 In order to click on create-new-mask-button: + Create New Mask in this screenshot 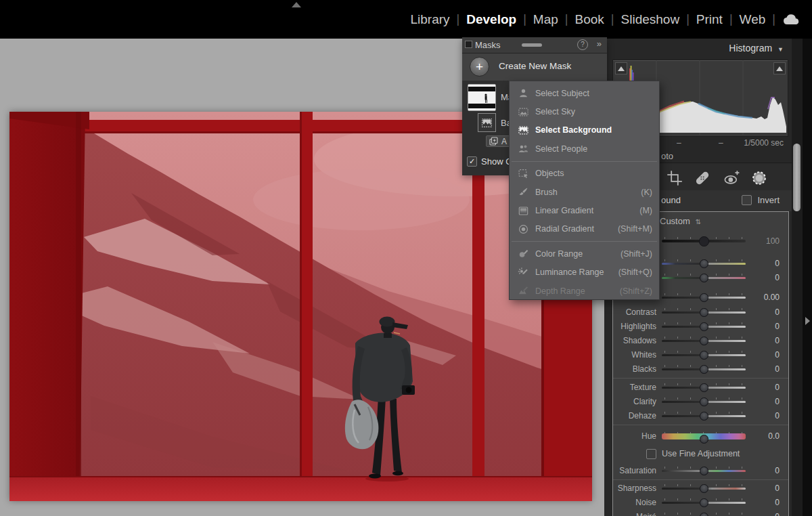, I will do `click(535, 67)`.